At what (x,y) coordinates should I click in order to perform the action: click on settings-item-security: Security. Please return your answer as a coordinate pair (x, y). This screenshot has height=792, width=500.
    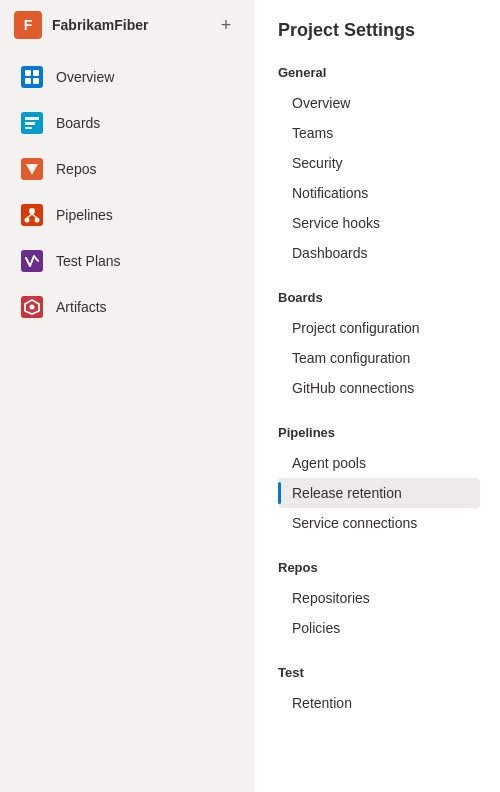
    Looking at the image, I should click on (379, 163).